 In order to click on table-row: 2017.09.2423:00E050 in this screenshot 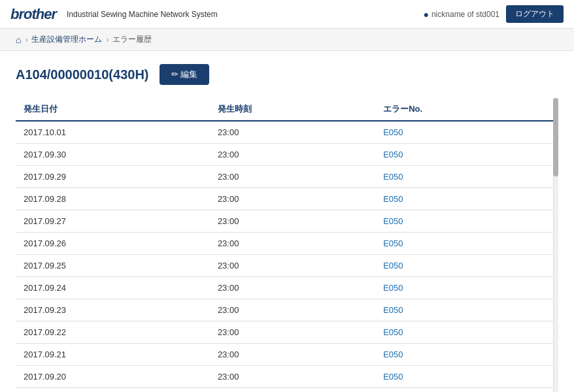, I will do `click(287, 288)`.